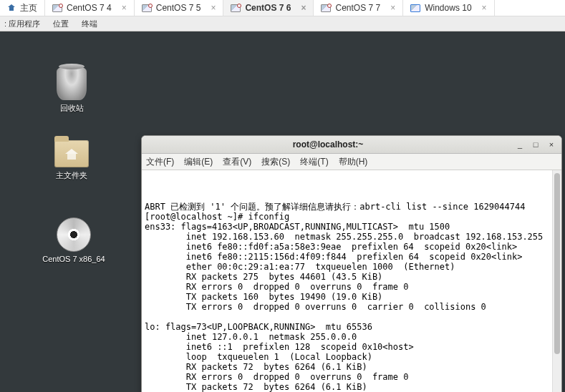 The image size is (565, 392). What do you see at coordinates (328, 144) in the screenshot?
I see `terminal-title: root@localhost:~` at bounding box center [328, 144].